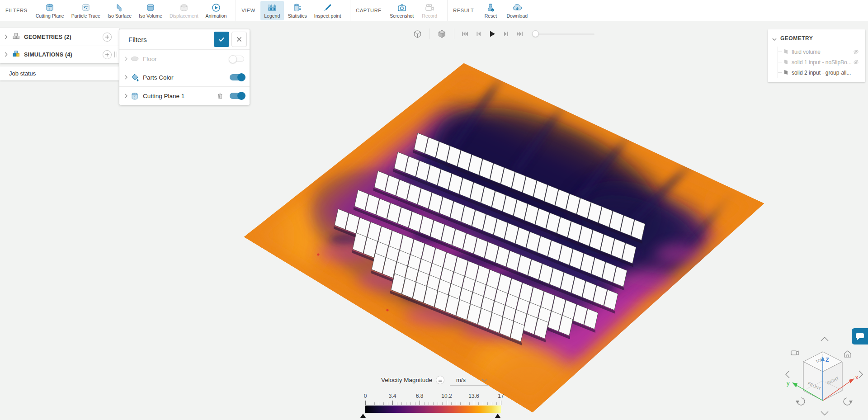 The image size is (868, 420). What do you see at coordinates (433, 396) in the screenshot?
I see `colorbar-tick-labels: 0 3.4 6.8 10.2 13.6 17` at bounding box center [433, 396].